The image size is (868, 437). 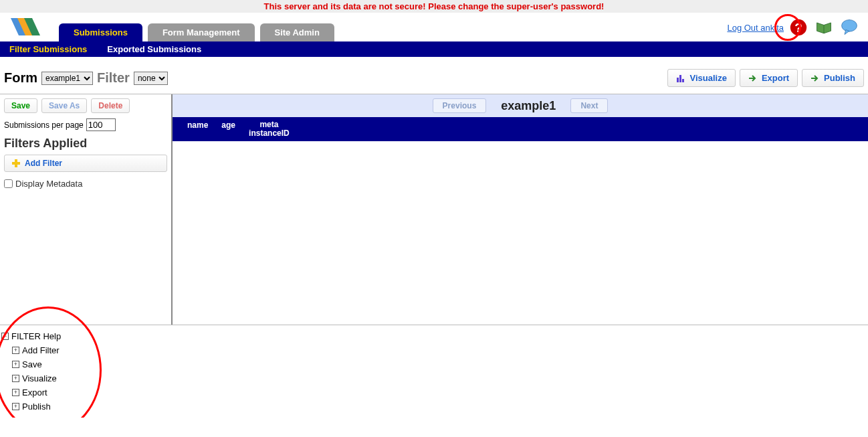 What do you see at coordinates (798, 27) in the screenshot?
I see `help-icon: ?` at bounding box center [798, 27].